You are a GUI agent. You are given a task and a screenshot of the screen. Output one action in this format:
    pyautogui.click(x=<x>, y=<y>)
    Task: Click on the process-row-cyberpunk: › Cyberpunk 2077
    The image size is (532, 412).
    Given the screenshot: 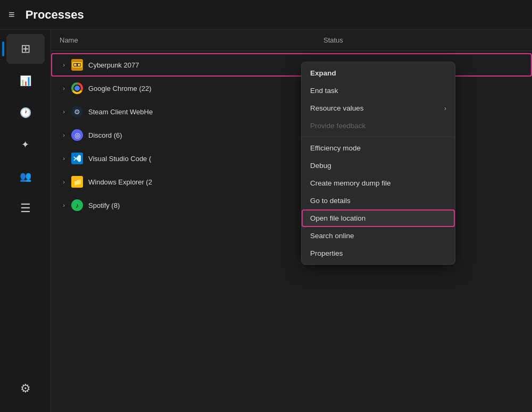 What is the action you would take?
    pyautogui.click(x=292, y=65)
    